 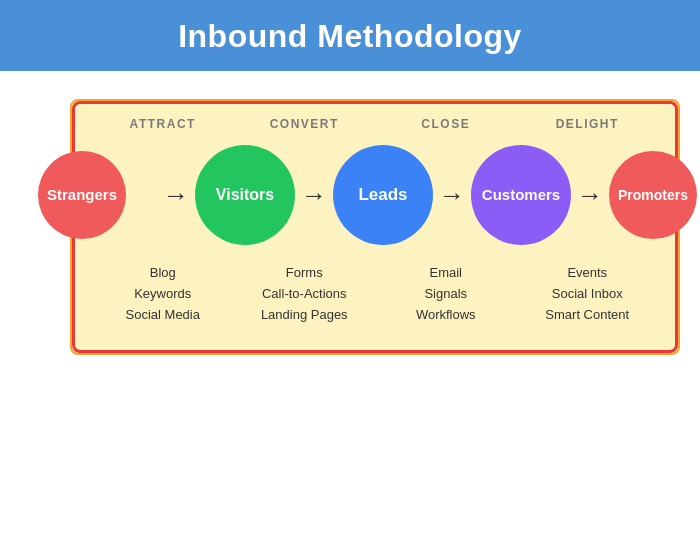 What do you see at coordinates (350, 36) in the screenshot?
I see `page-title: Inbound Methodology` at bounding box center [350, 36].